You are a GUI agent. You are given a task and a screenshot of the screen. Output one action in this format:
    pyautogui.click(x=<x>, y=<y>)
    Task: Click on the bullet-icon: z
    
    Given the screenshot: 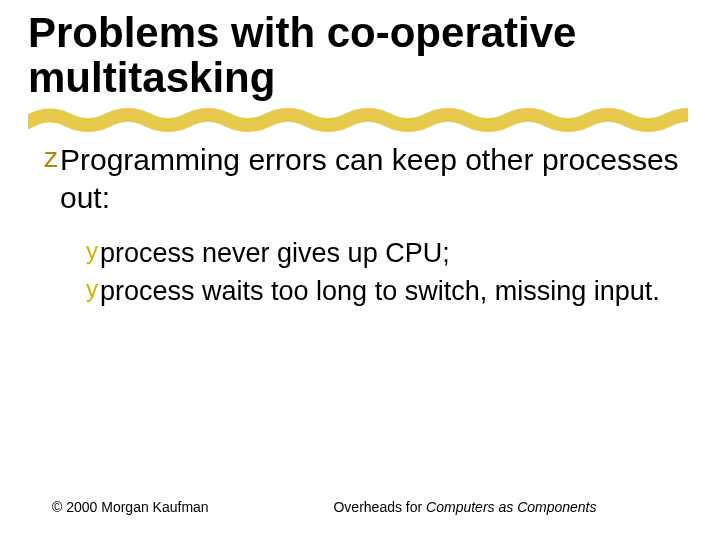 What is the action you would take?
    pyautogui.click(x=51, y=158)
    